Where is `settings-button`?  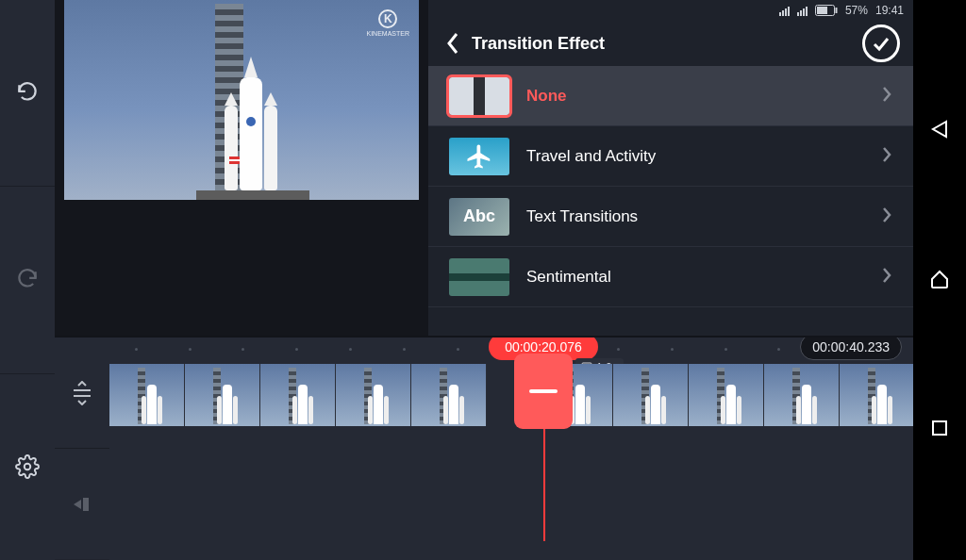 settings-button is located at coordinates (27, 468).